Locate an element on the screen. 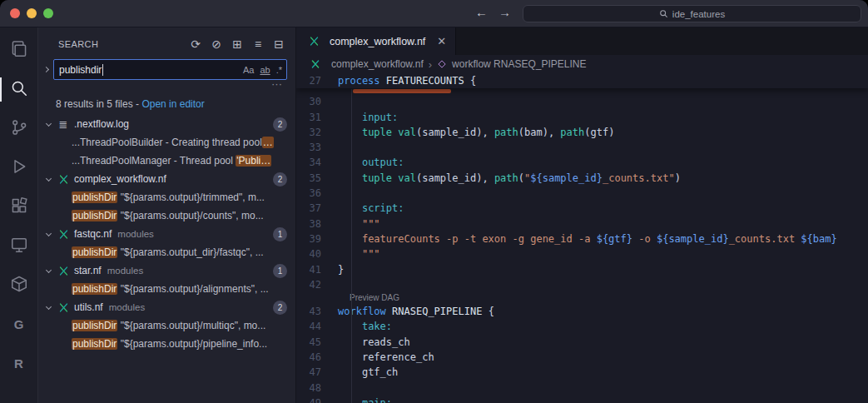 The height and width of the screenshot is (403, 868). clear-search-results-button: ⊘ is located at coordinates (216, 44).